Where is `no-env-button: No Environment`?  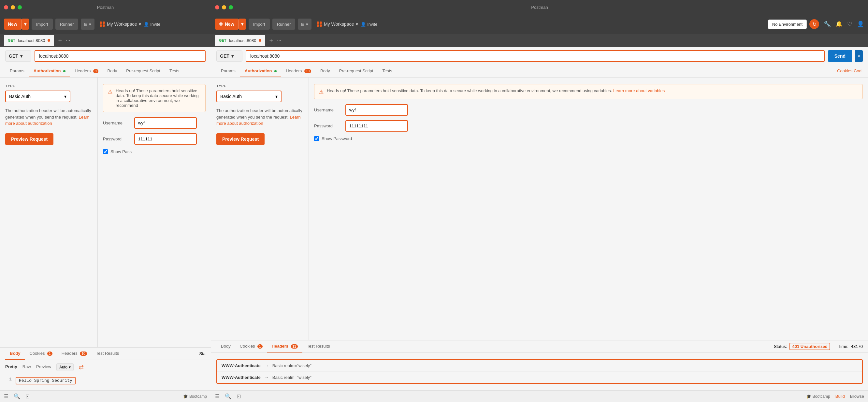 no-env-button: No Environment is located at coordinates (787, 24).